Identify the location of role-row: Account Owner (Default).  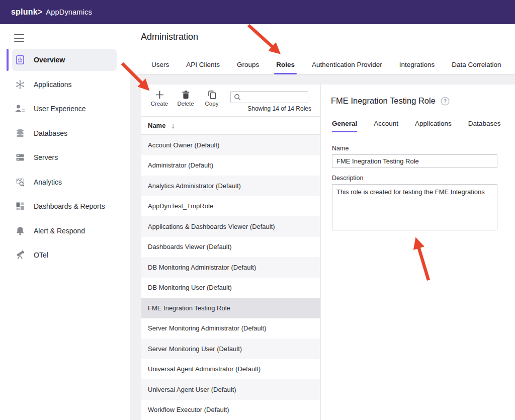
(230, 145).